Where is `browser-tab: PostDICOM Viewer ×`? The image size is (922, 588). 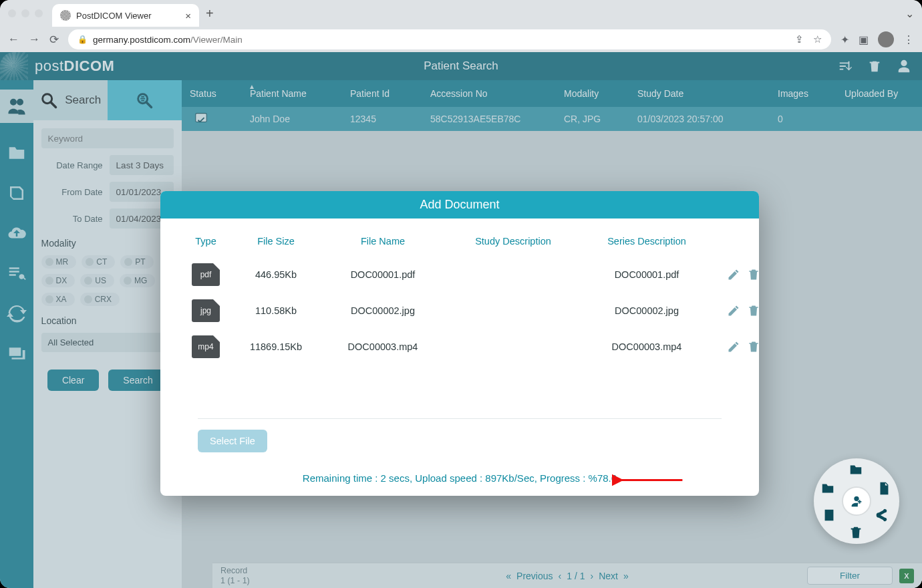
browser-tab: PostDICOM Viewer × is located at coordinates (126, 15).